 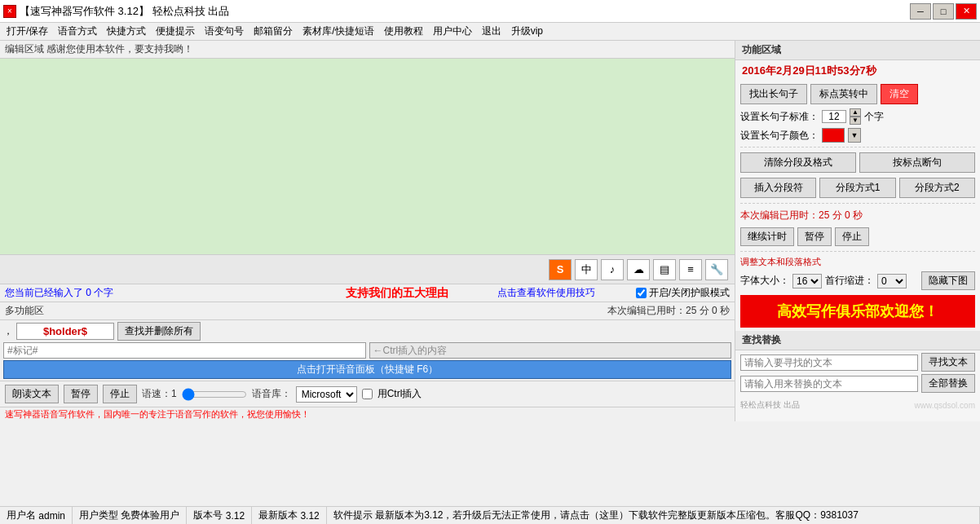 I want to click on replace-all-btn: 全部替换, so click(x=948, y=383).